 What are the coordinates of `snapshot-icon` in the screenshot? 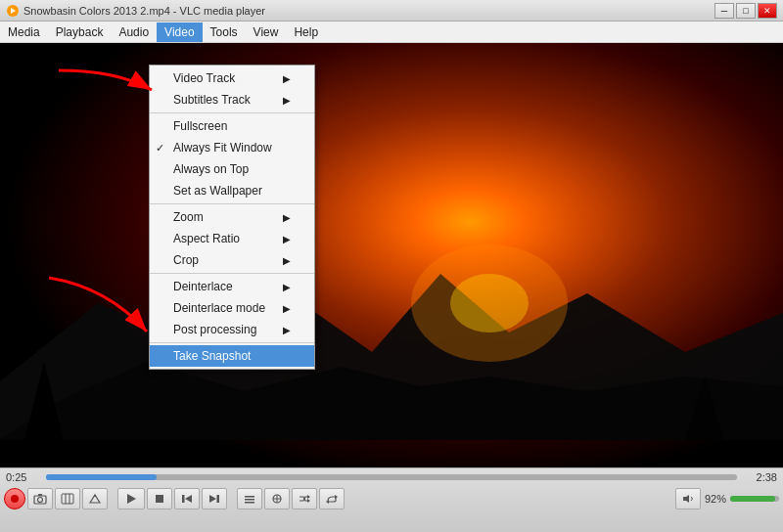 It's located at (40, 499).